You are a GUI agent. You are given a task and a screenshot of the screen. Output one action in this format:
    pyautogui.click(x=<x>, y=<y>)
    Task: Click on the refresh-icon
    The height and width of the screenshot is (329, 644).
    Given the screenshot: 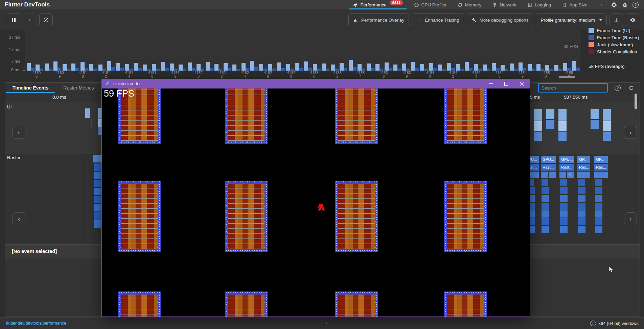 What is the action you would take?
    pyautogui.click(x=631, y=88)
    